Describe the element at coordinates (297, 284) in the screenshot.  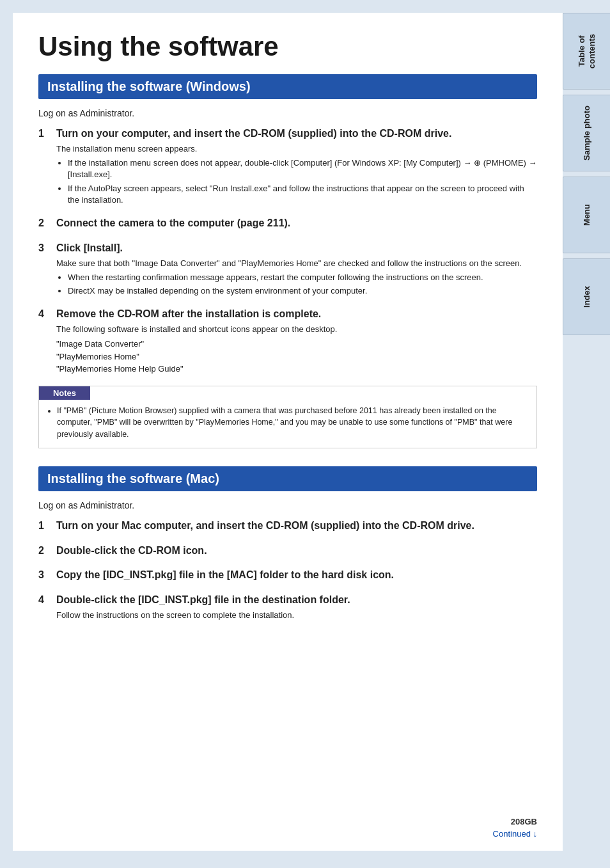
I see `step-3-bullets: When the restarting confirmation message…` at that location.